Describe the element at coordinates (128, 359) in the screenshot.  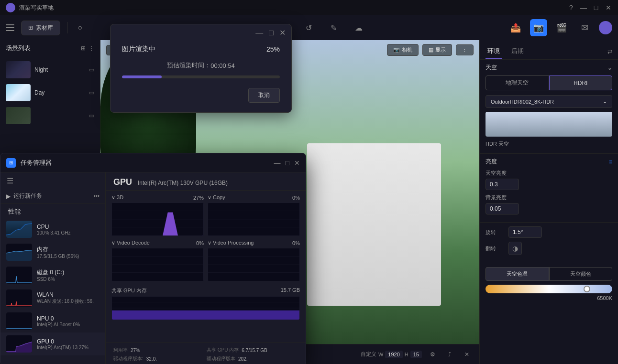
I see `driver-label: 驱动程序版本:` at that location.